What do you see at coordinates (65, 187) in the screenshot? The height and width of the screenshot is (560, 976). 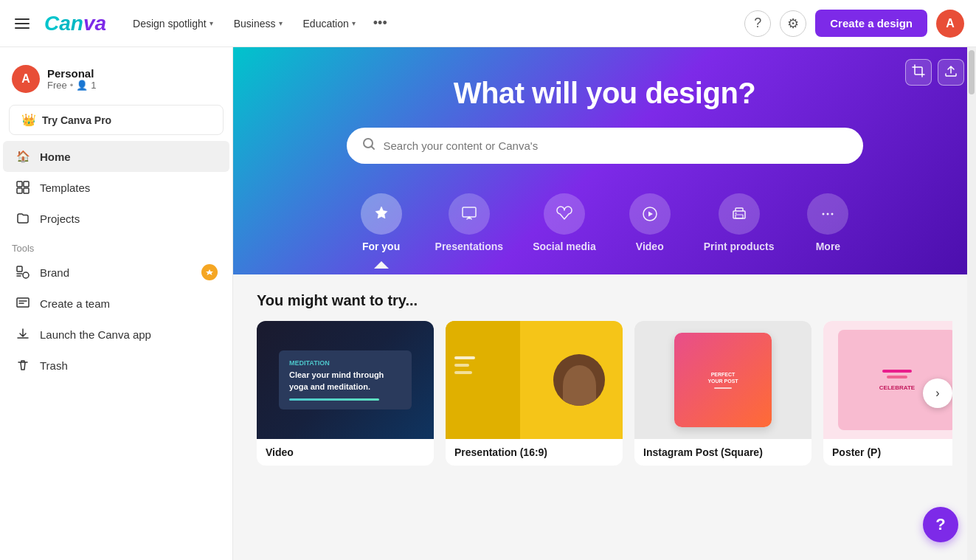 I see `sidebar-item-label: Templates` at bounding box center [65, 187].